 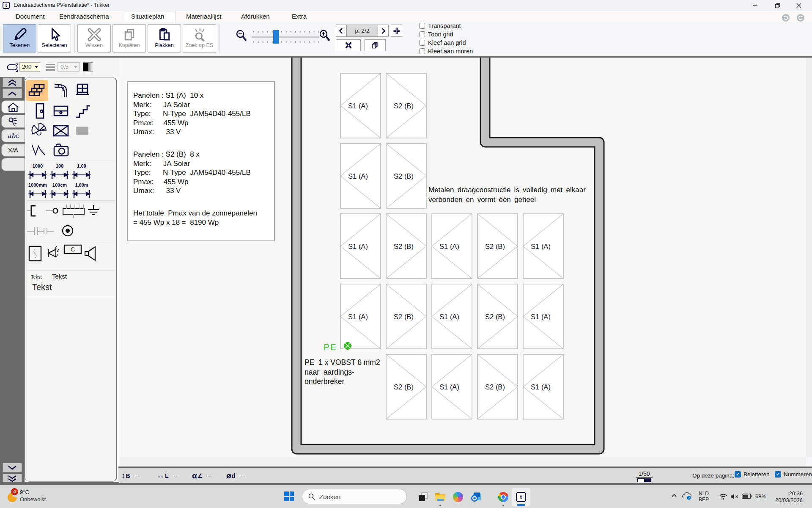 I want to click on text-sample-medium: Tekst, so click(x=59, y=276).